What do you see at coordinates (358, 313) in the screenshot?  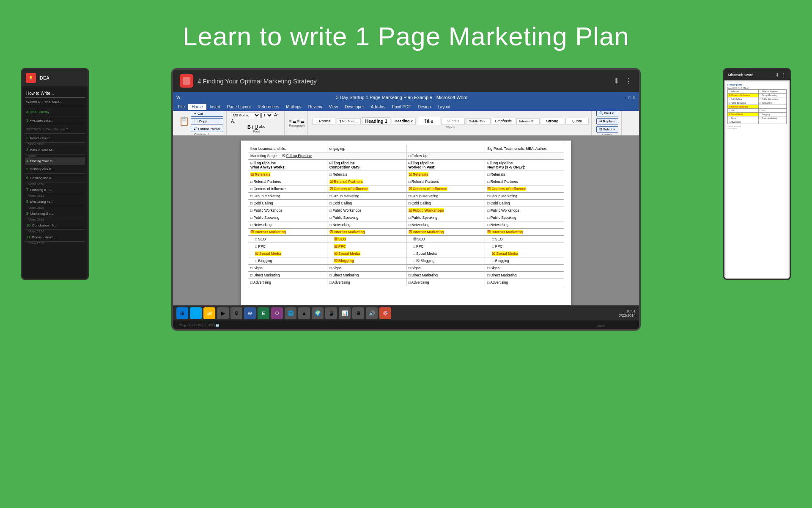 I see `task4-button: 🖥` at bounding box center [358, 313].